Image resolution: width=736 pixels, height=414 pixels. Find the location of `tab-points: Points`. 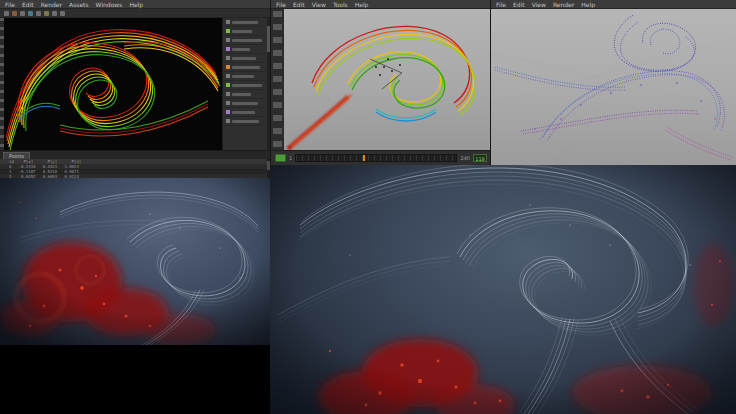

tab-points: Points is located at coordinates (16, 156).